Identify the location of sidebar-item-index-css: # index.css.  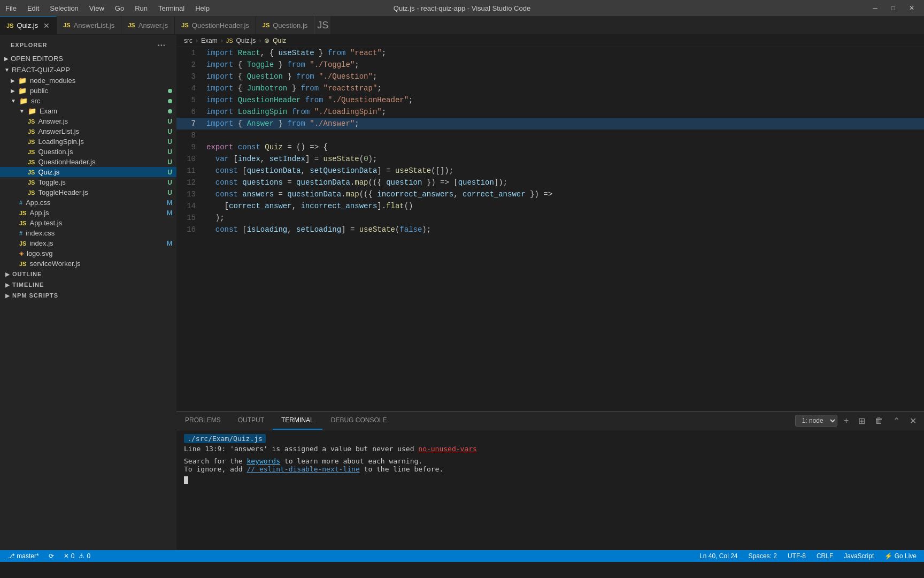
(88, 233).